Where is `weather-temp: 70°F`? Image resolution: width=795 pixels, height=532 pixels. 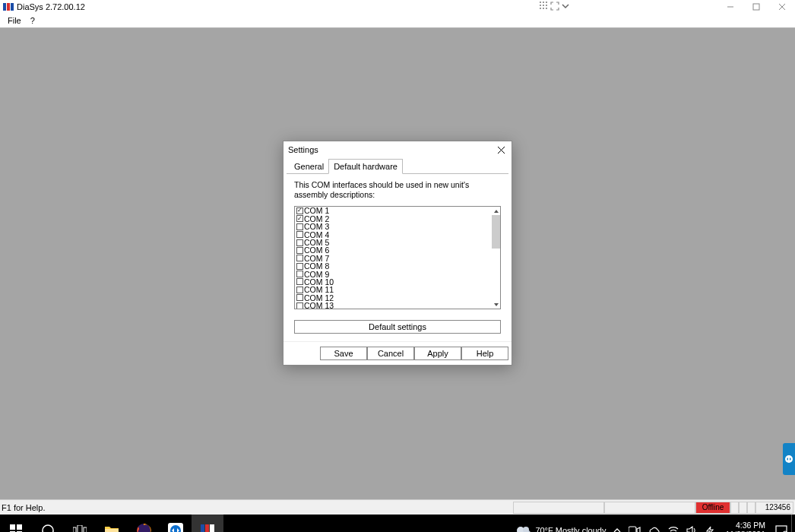 weather-temp: 70°F is located at coordinates (544, 529).